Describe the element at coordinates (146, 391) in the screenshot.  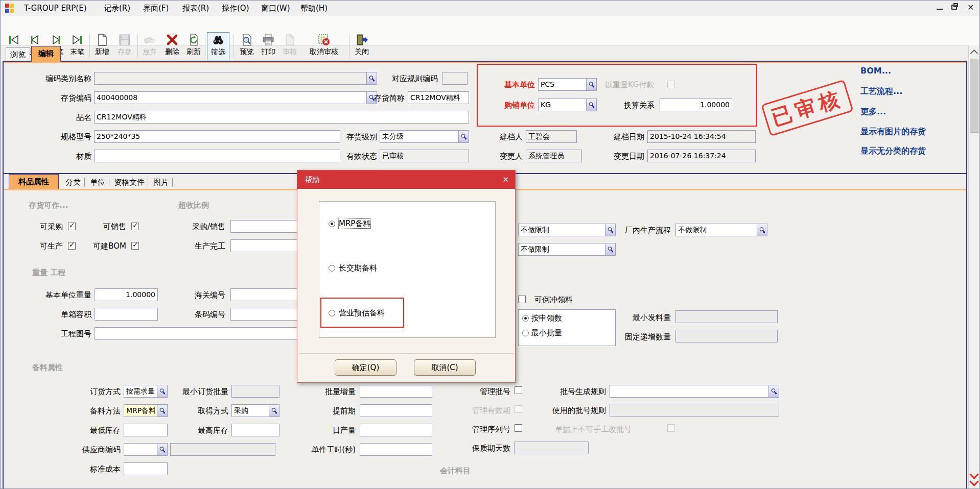
I see `order-mode-field: 按需求量` at that location.